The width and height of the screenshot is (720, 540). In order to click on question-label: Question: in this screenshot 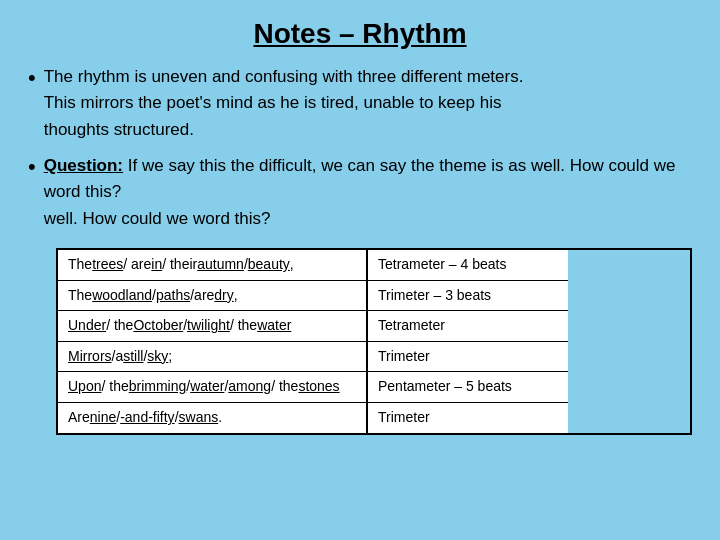, I will do `click(84, 166)`.